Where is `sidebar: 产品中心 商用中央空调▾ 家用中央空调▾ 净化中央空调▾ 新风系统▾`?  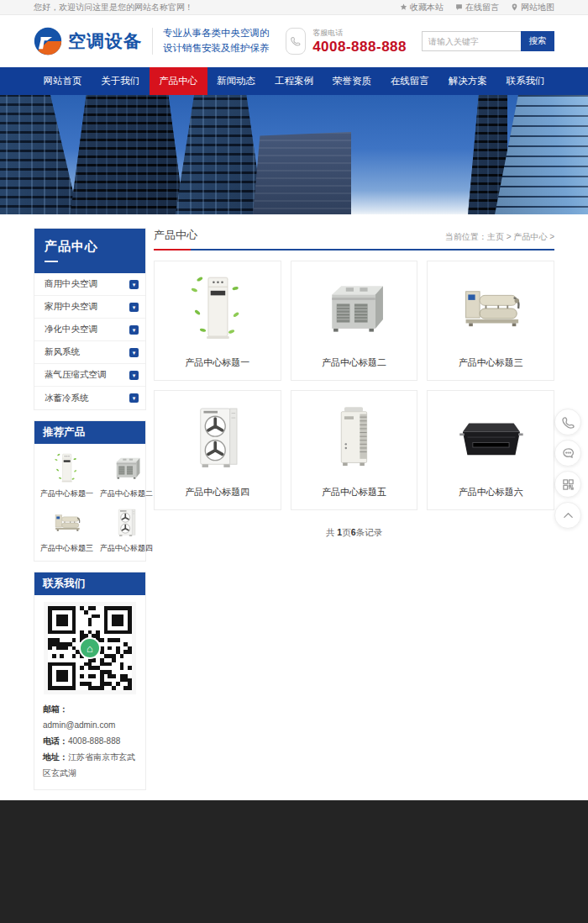 sidebar: 产品中心 商用中央空调▾ 家用中央空调▾ 净化中央空调▾ 新风系统▾ is located at coordinates (90, 514).